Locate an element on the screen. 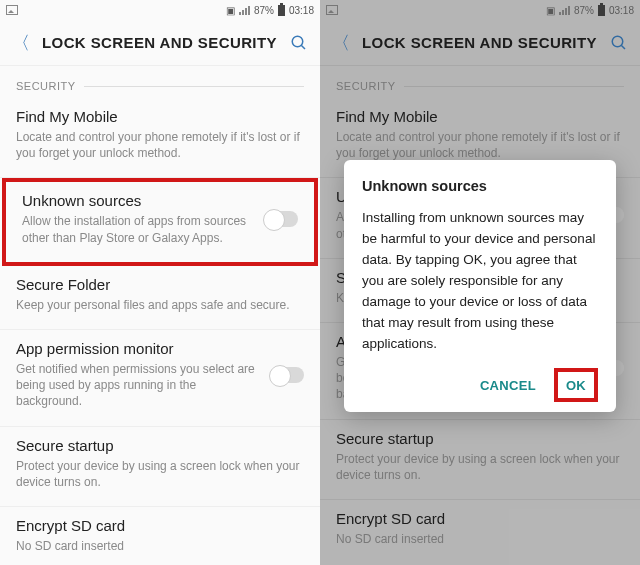 Image resolution: width=640 pixels, height=565 pixels. app-header: 〈 LOCK SCREEN AND SECURITY is located at coordinates (160, 43).